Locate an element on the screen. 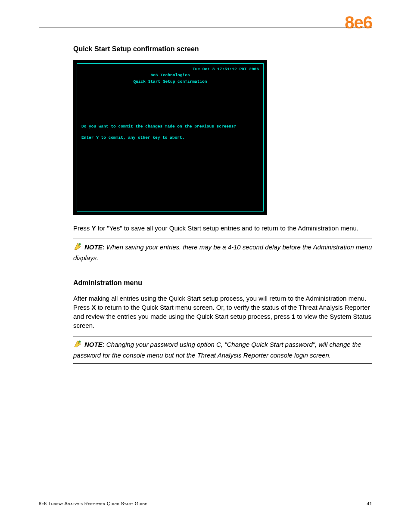 The width and height of the screenshot is (411, 532). terminal-company: 8e6 Technologies is located at coordinates (170, 75).